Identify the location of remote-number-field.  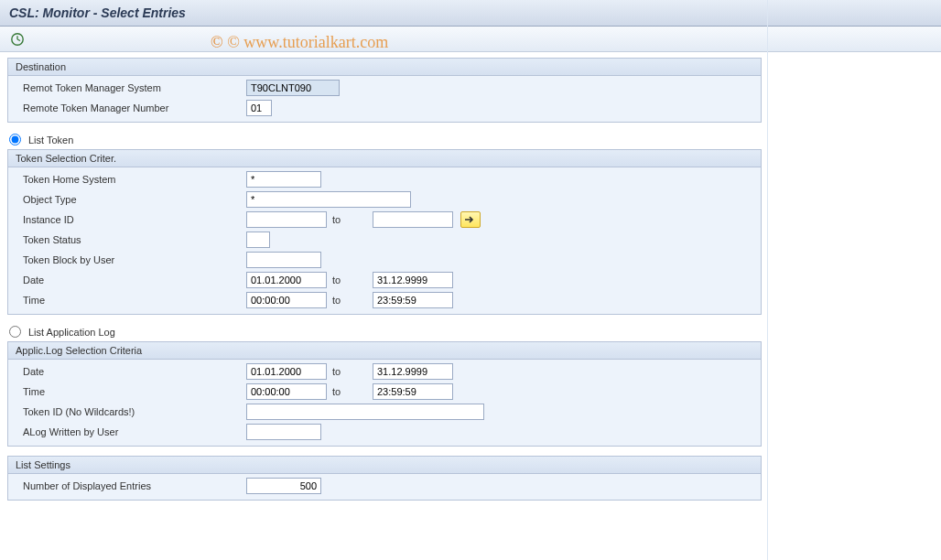
(259, 108).